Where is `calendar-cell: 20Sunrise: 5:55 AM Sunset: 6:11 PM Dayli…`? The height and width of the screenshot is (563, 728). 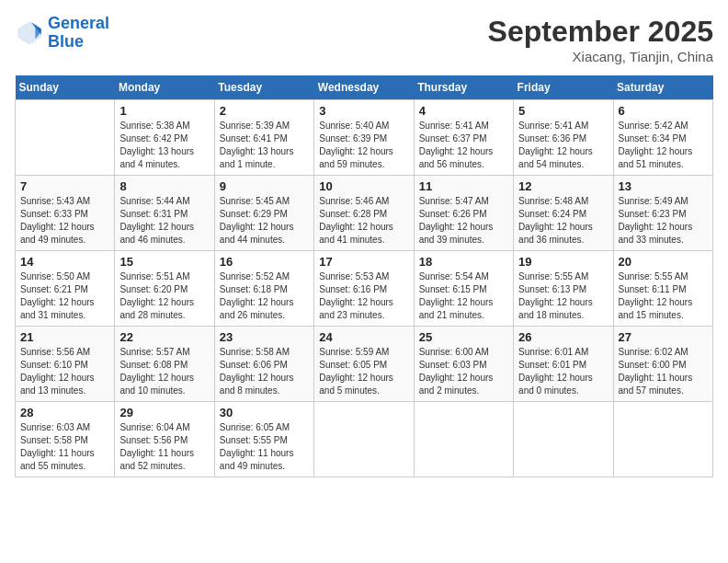 calendar-cell: 20Sunrise: 5:55 AM Sunset: 6:11 PM Dayli… is located at coordinates (663, 289).